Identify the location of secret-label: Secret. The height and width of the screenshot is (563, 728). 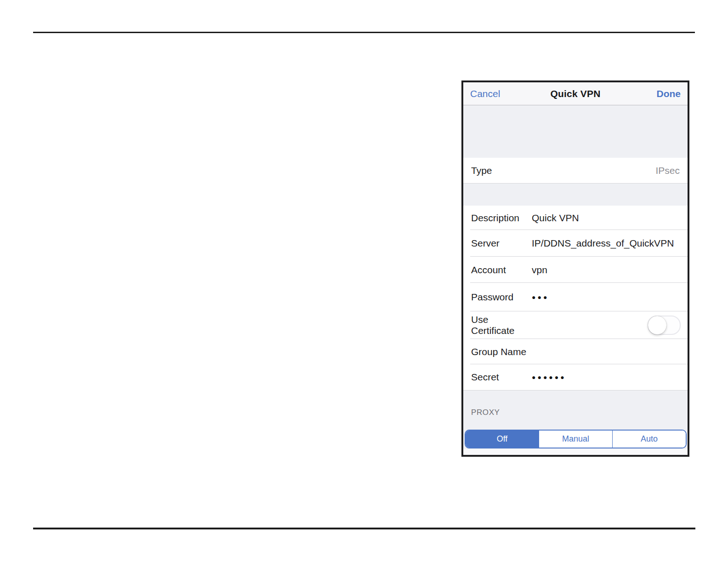
(501, 377).